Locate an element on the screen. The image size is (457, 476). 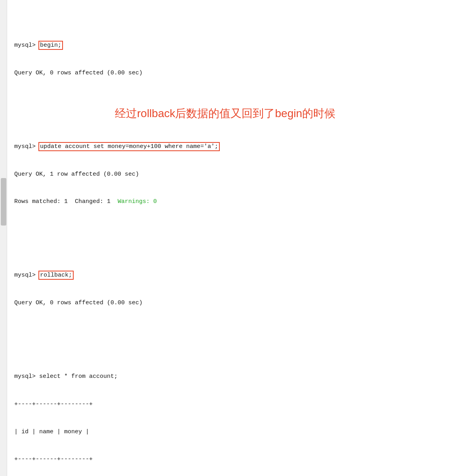
line-query-ok-1: Query OK, 0 rows affected (0.00 sec) is located at coordinates (236, 73).